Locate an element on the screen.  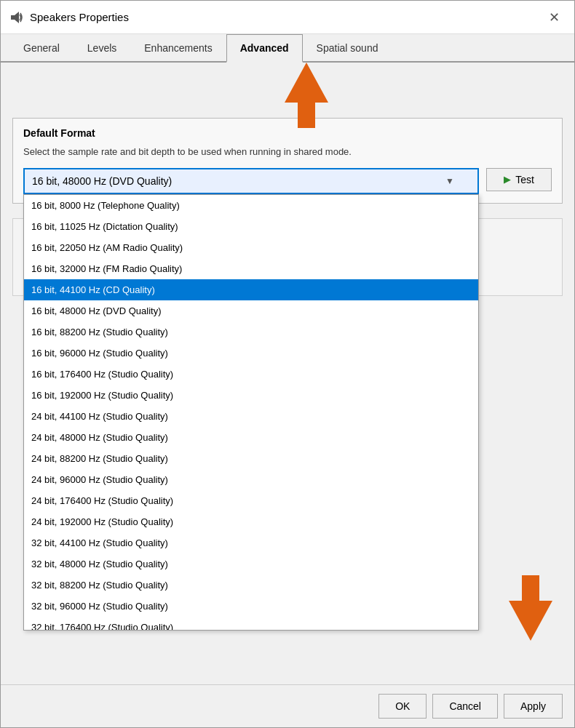
dropdown-item: 16 bit, 8000 Hz (Telephone Quality) is located at coordinates (251, 205).